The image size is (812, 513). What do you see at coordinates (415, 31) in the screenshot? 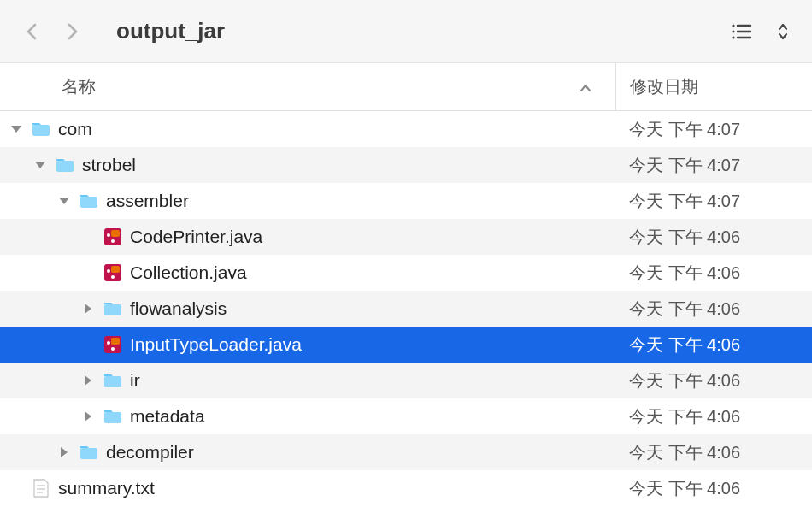
I see `location-title: output_jar` at bounding box center [415, 31].